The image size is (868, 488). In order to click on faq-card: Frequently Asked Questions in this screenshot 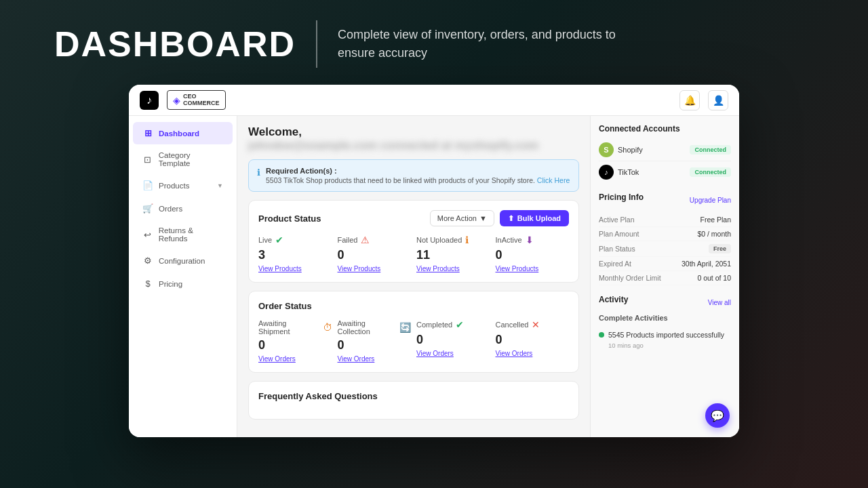, I will do `click(414, 400)`.